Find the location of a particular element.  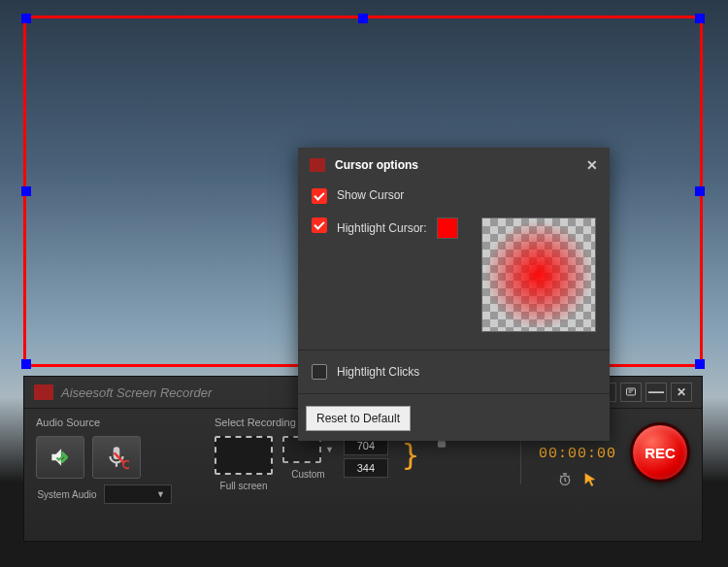

cursor-options-icon is located at coordinates (590, 482).